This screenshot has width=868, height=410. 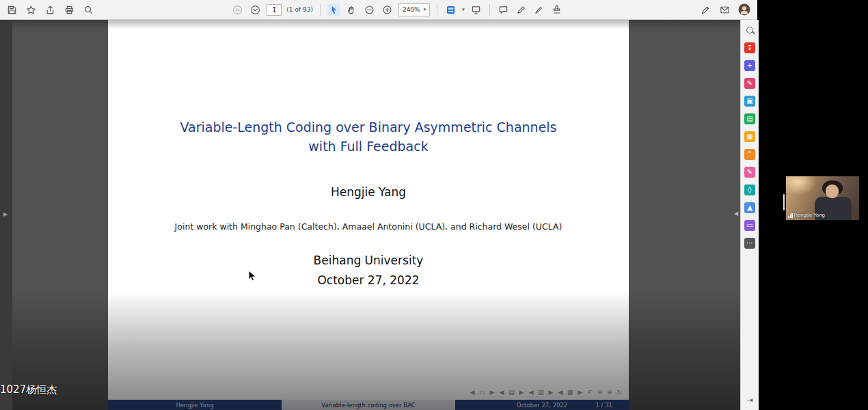 I want to click on export-excel-icon: ▤, so click(x=750, y=119).